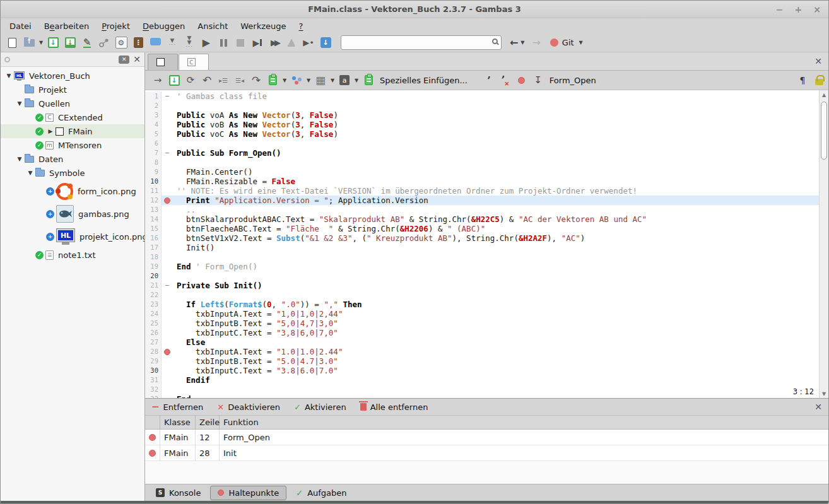 The image size is (829, 504). Describe the element at coordinates (482, 144) in the screenshot. I see `code-line-6: 6` at that location.